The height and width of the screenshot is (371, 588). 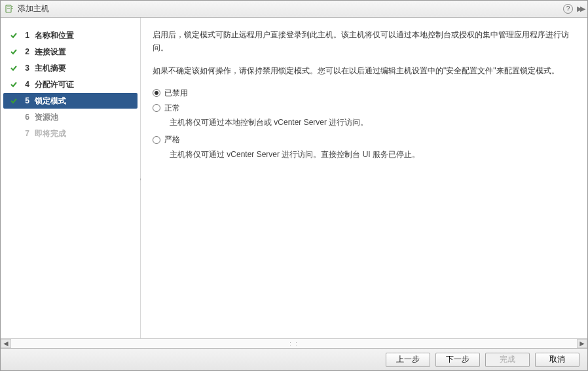 What do you see at coordinates (172, 108) in the screenshot?
I see `radio-label: 正常` at bounding box center [172, 108].